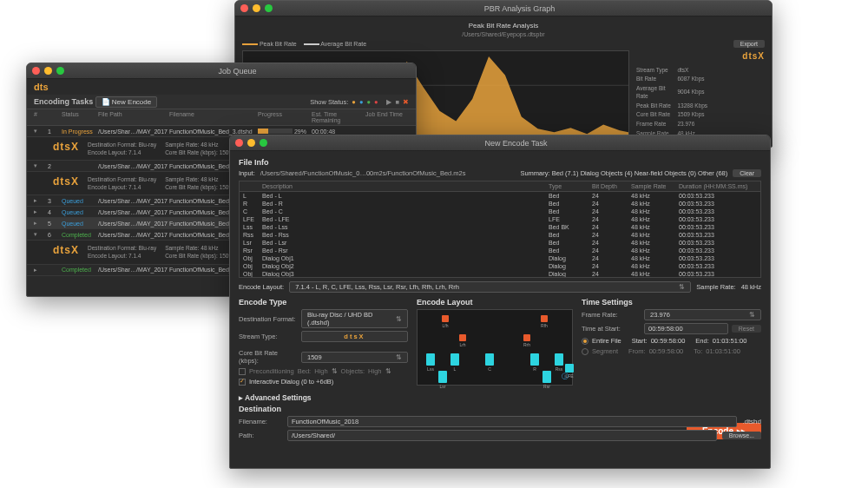 This screenshot has width=868, height=488. Describe the element at coordinates (377, 102) in the screenshot. I see `status-filter-error-icon: ●` at that location.